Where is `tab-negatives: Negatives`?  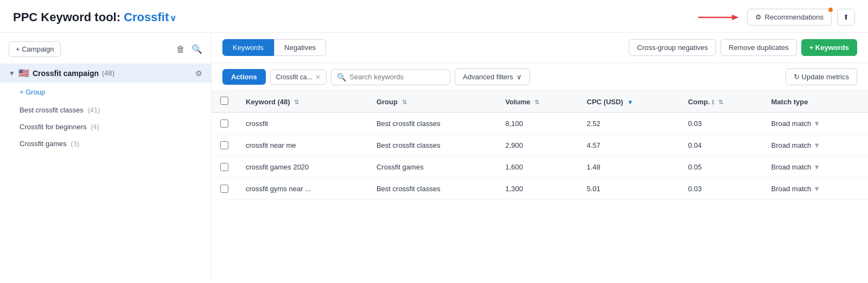
tab-negatives: Negatives is located at coordinates (300, 48).